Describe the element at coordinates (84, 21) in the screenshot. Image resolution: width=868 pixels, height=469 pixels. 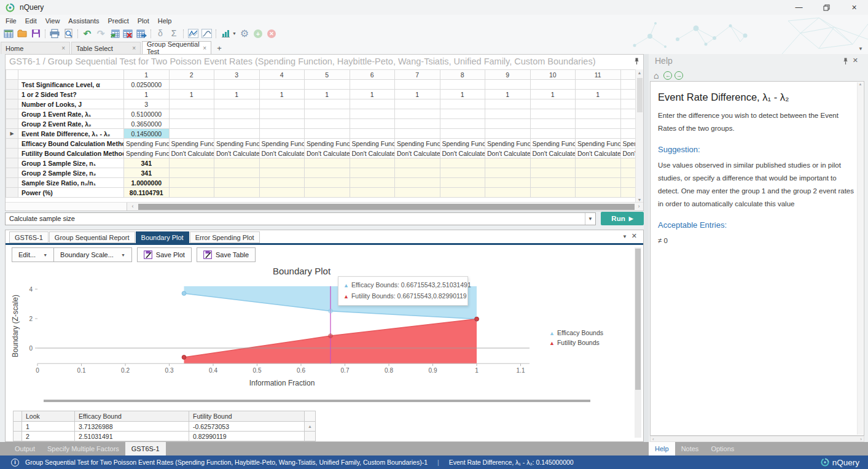
I see `menu-assistants: Assistants` at that location.